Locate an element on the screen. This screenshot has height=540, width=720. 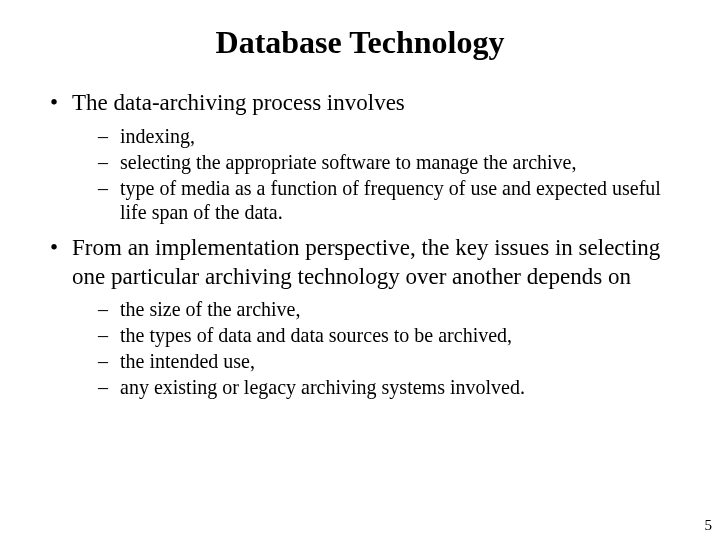
bullet-main-2-text: From an implementation perspective, the … is located at coordinates (376, 263).